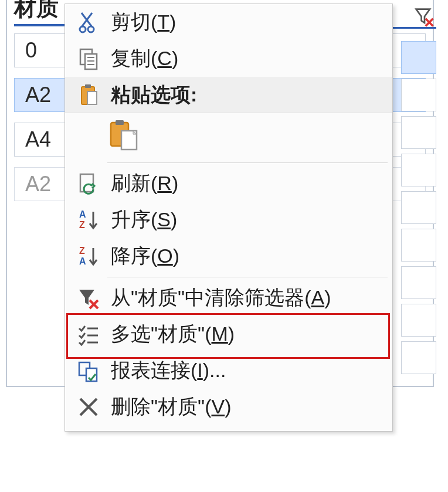 The image size is (448, 492). Describe the element at coordinates (229, 298) in the screenshot. I see `menu-clear-filter: 从"材质"中清除筛选器(A)` at that location.